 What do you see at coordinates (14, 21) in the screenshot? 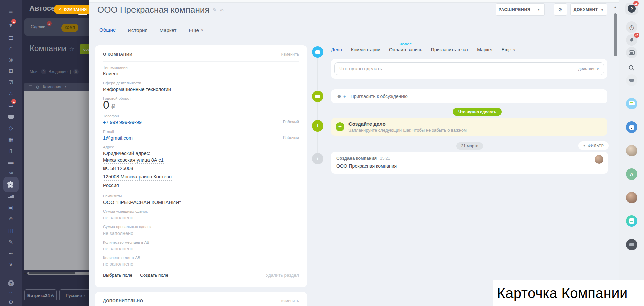
I see `feed-badge: 1` at bounding box center [14, 21].